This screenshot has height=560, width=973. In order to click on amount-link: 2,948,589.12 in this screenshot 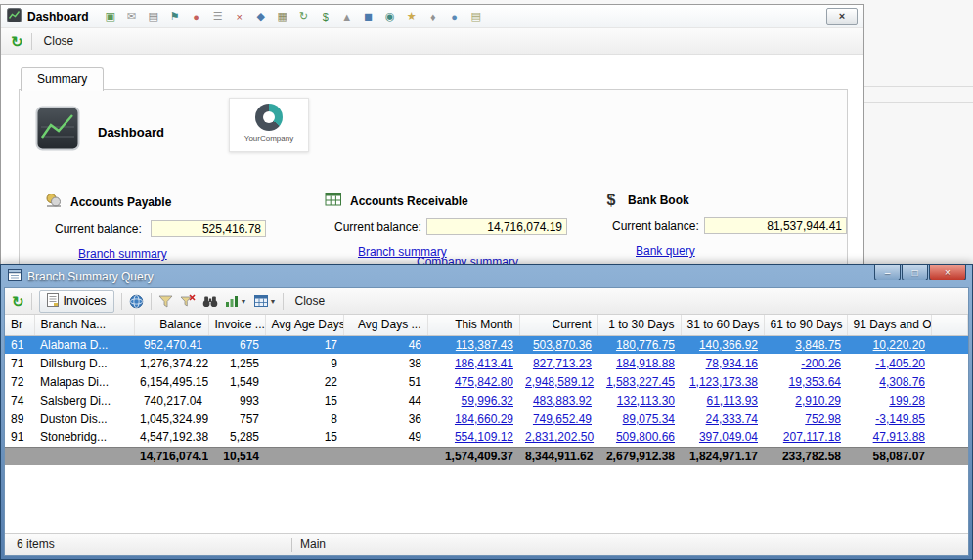, I will do `click(559, 382)`.